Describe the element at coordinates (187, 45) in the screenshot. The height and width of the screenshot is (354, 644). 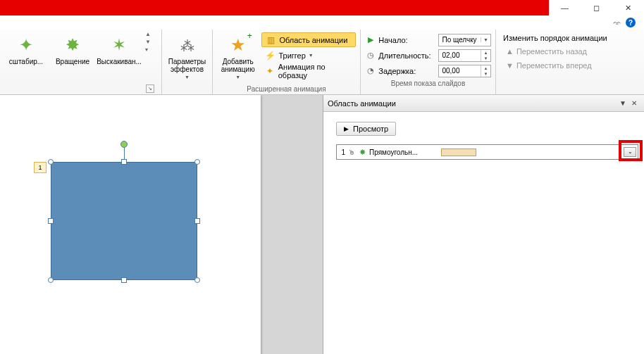
I see `effect-options-icon` at that location.